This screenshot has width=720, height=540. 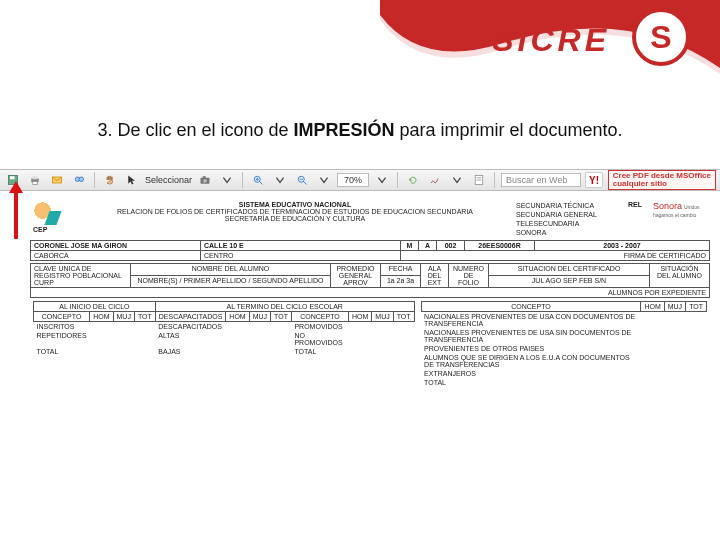 I want to click on sign-icon, so click(x=435, y=180).